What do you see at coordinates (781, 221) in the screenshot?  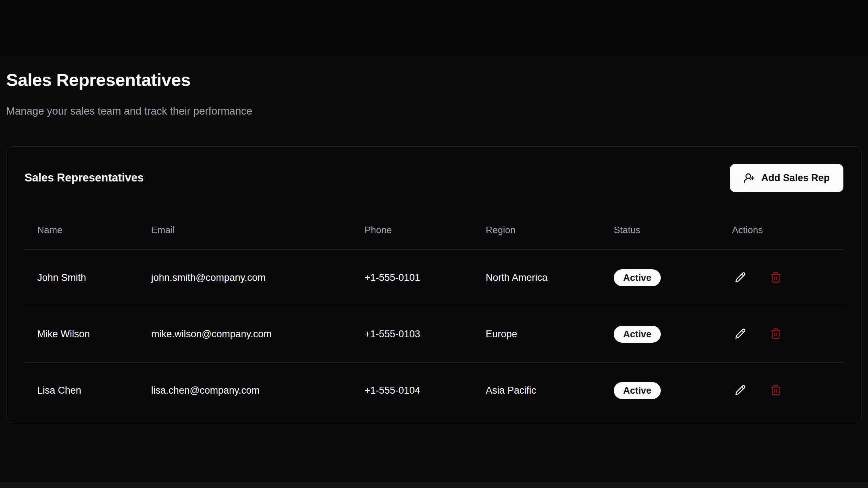 I see `column-header-actions: Actions` at bounding box center [781, 221].